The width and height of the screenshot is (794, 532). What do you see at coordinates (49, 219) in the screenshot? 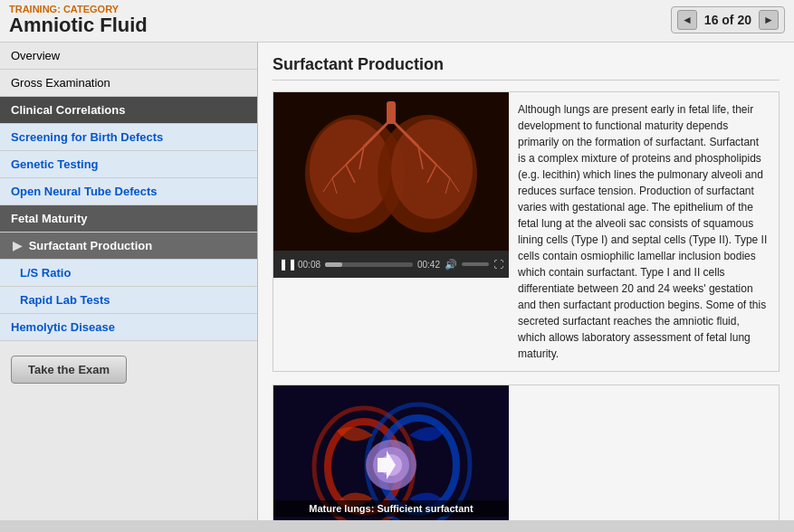
I see `sidebar-item-label: Fetal Maturity` at bounding box center [49, 219].